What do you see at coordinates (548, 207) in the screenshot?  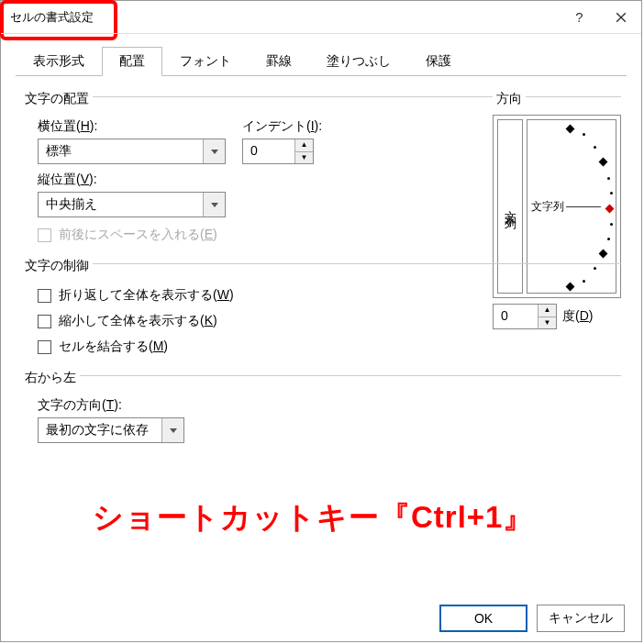 I see `orientation-dial-text: 文字列` at bounding box center [548, 207].